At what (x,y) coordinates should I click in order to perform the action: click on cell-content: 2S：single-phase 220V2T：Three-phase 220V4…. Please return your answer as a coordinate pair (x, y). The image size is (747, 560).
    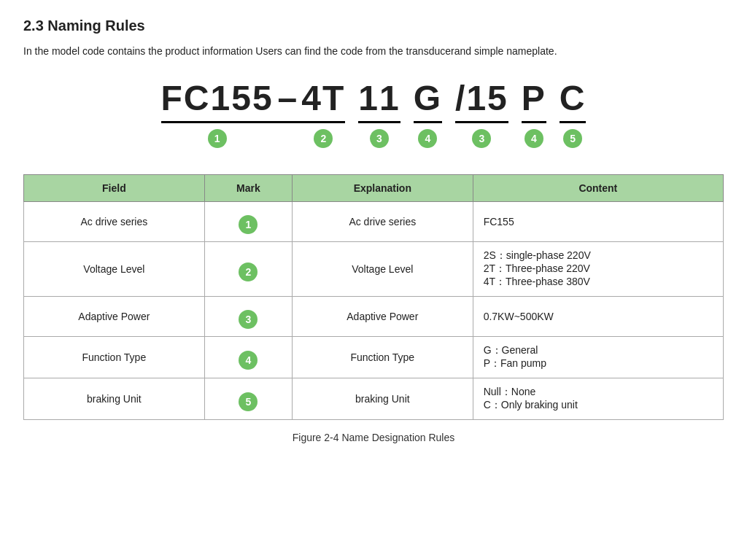
    Looking at the image, I should click on (598, 270).